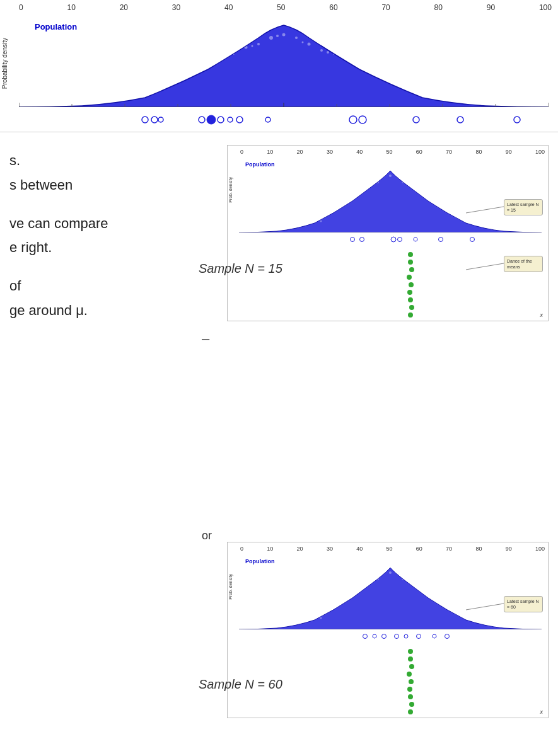 This screenshot has width=558, height=756. I want to click on text-line-4: e right., so click(98, 248).